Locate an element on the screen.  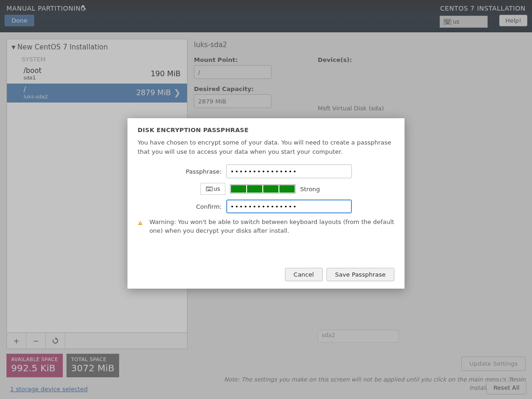
warning-text: Warning: You won't be able to switch bet… is located at coordinates (272, 227).